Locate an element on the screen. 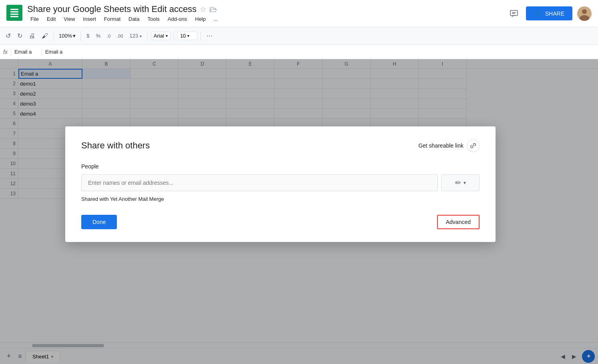 The width and height of the screenshot is (598, 364). dialog-footer: Done Advanced is located at coordinates (280, 222).